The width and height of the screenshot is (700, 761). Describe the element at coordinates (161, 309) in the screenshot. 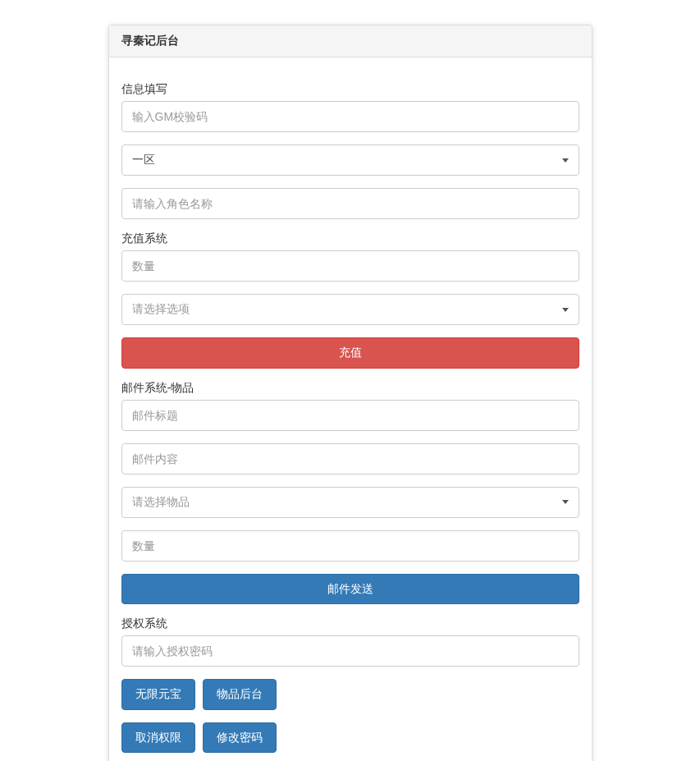

I see `recharge-option-value: 请选择选项` at that location.